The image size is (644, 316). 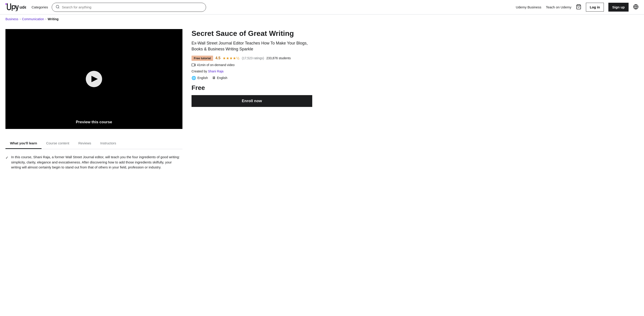 I want to click on course-subtitle: Ex-Wall Street Journal Editor Teaches Ho…, so click(x=252, y=46).